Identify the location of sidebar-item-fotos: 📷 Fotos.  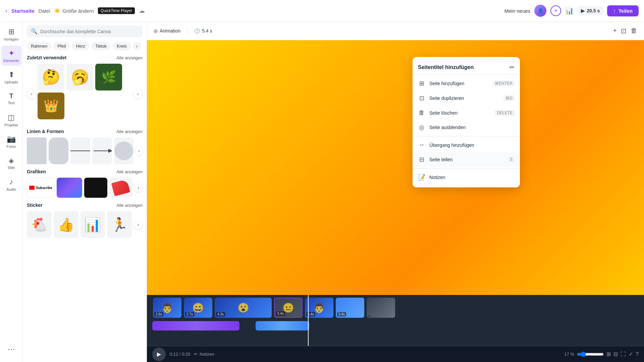
(11, 141).